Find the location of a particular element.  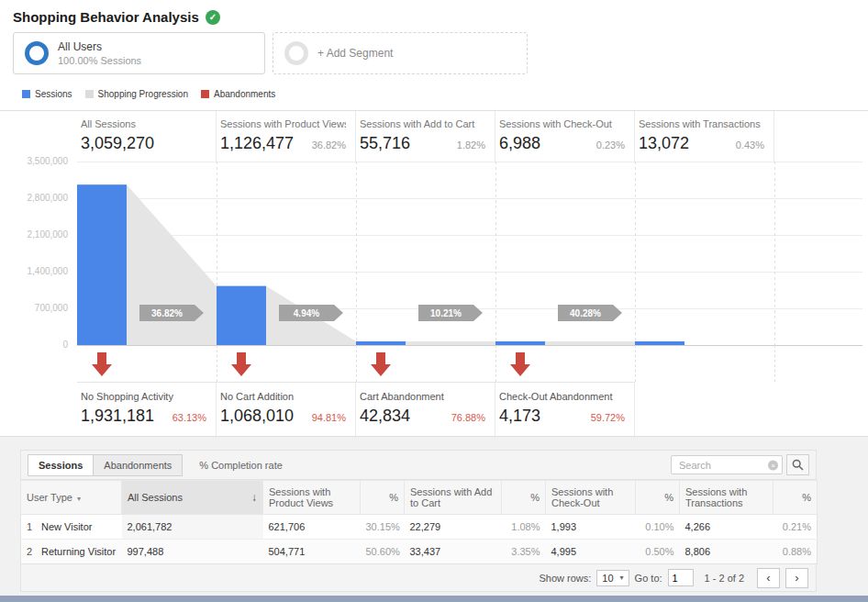

stage-label: Sessions with Add to Cart is located at coordinates (422, 124).